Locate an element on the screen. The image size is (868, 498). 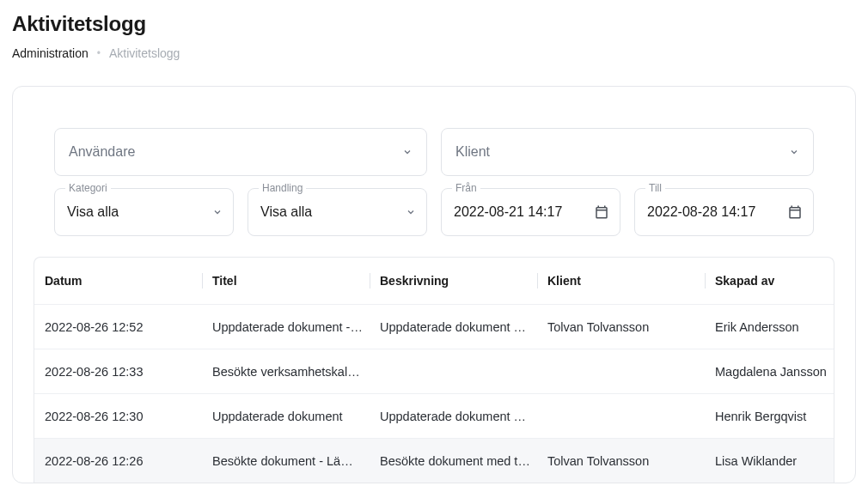
td-date: 2022-08-26 12:52 is located at coordinates (119, 327).